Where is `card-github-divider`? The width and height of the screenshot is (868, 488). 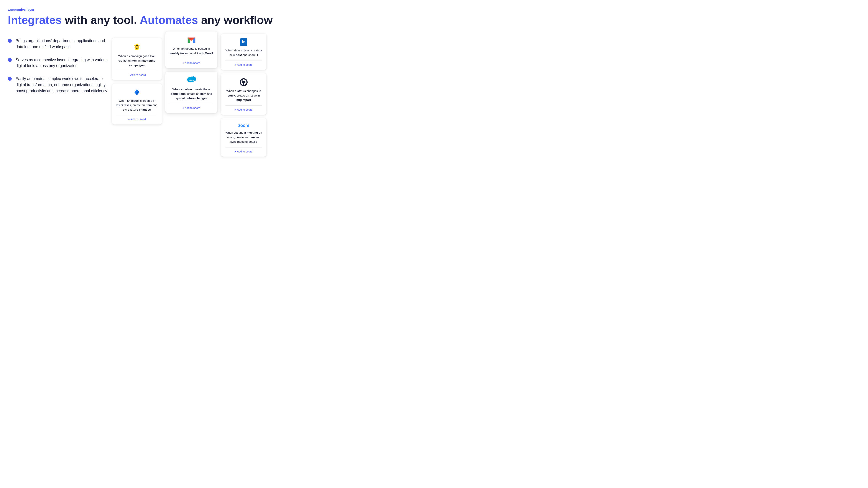
card-github-divider is located at coordinates (244, 106).